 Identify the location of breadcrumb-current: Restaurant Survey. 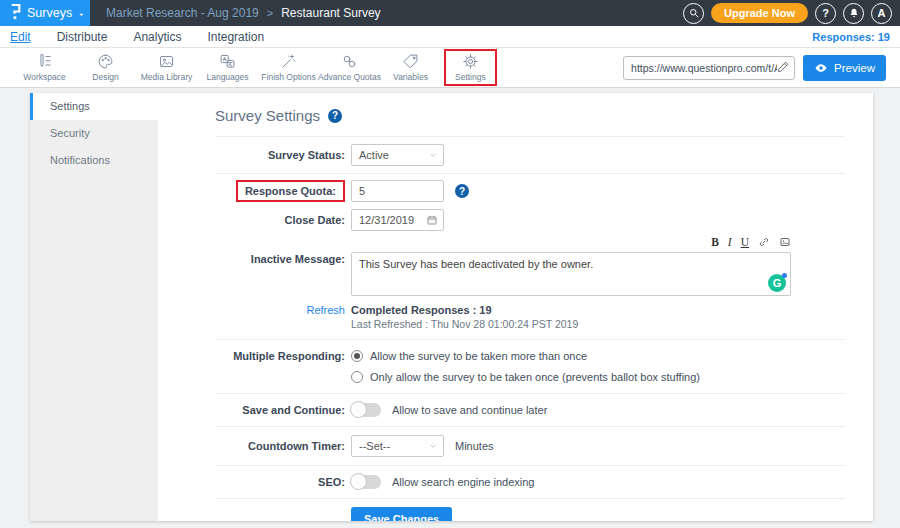
(330, 13).